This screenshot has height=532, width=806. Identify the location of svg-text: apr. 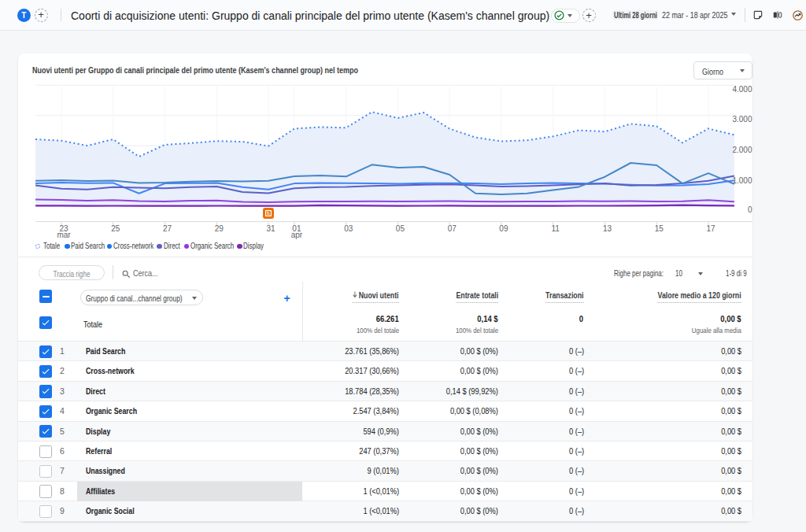
(296, 235).